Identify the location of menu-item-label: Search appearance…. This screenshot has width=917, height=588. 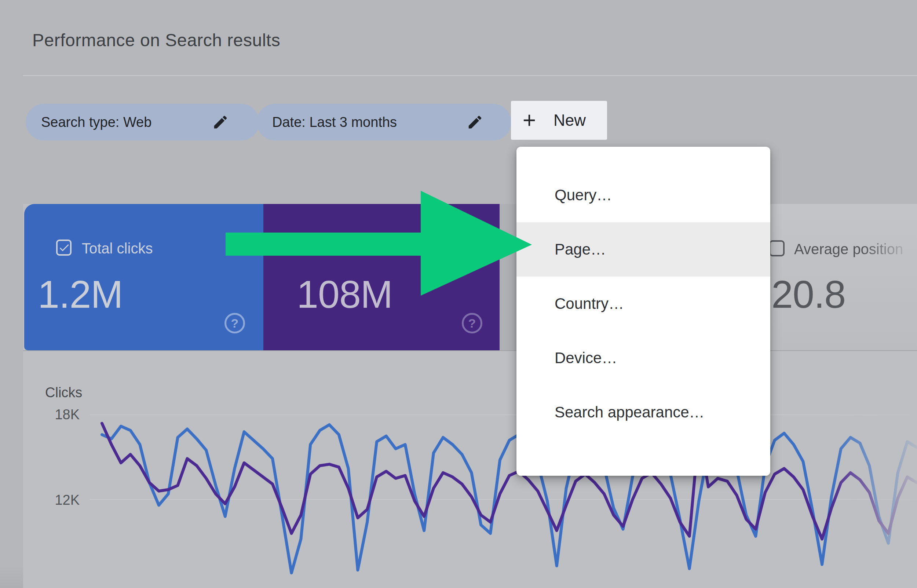
(630, 412).